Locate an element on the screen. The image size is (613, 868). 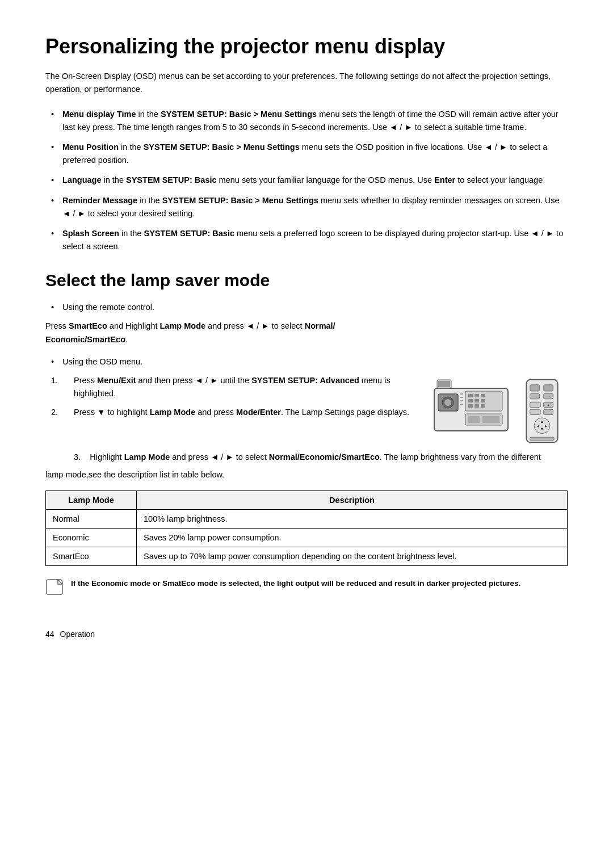
desc-normal: 100% lamp brightness. is located at coordinates (352, 519).